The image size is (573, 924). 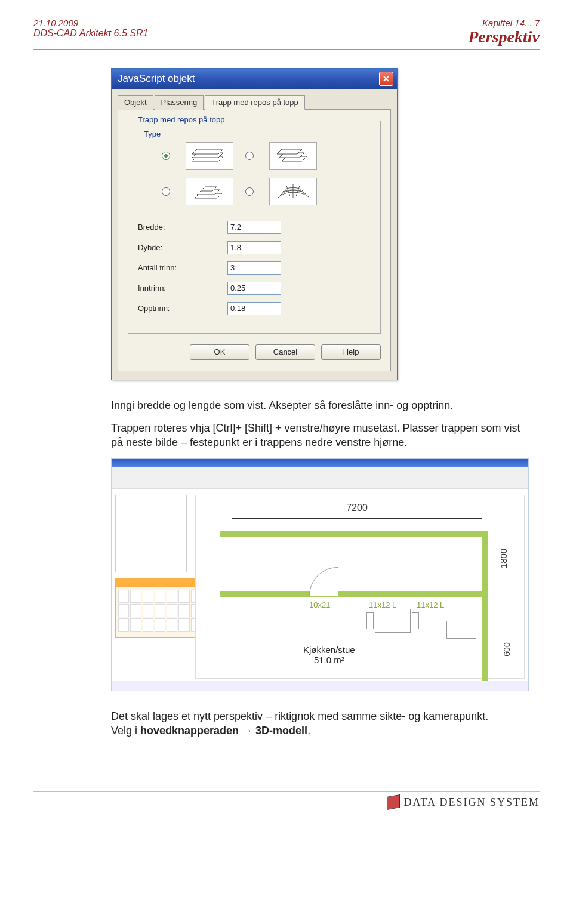 What do you see at coordinates (135, 103) in the screenshot?
I see `tab-objekt: Objekt` at bounding box center [135, 103].